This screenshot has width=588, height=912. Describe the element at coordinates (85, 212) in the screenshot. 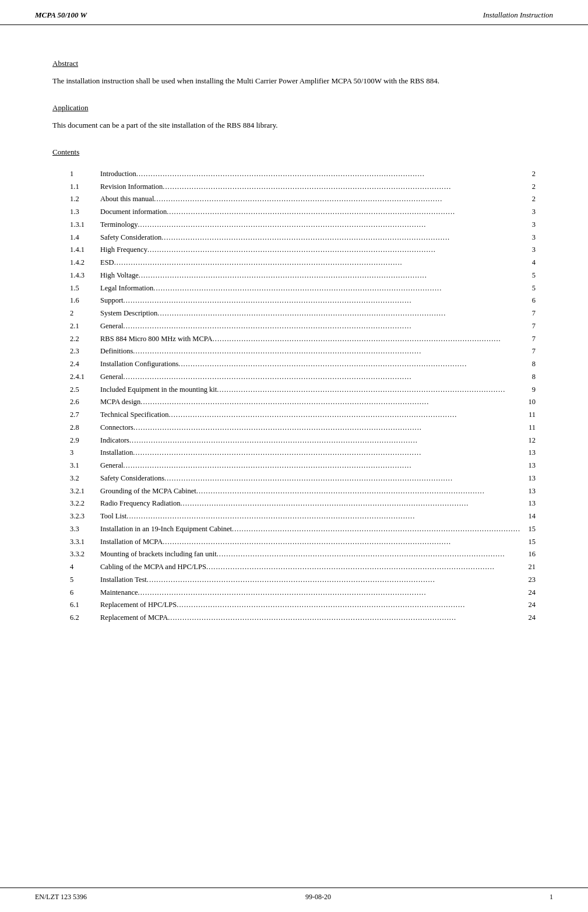

I see `toc-number: 1.3` at that location.